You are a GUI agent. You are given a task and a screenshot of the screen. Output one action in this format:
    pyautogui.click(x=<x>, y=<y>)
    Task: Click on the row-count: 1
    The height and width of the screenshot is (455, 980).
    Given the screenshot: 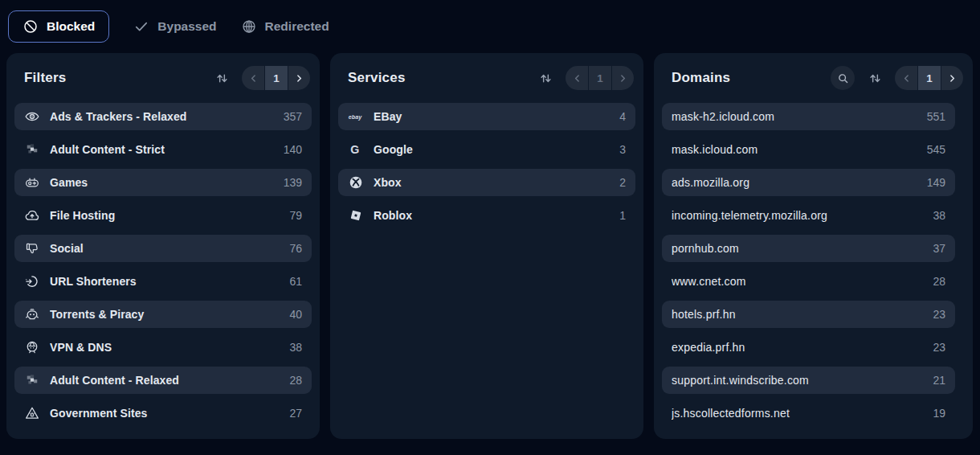 What is the action you would take?
    pyautogui.click(x=623, y=215)
    